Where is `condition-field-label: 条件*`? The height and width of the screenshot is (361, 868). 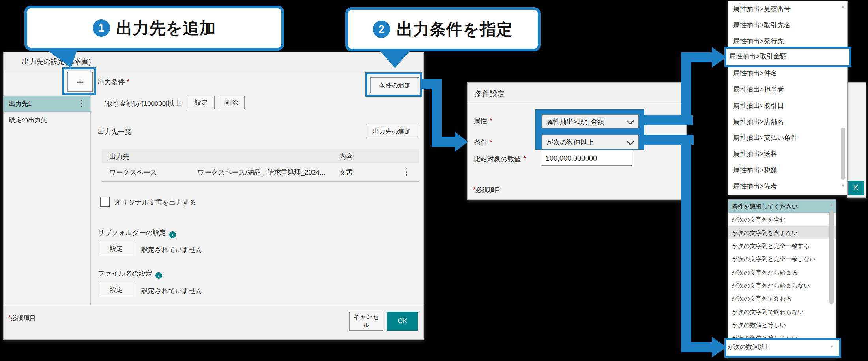
condition-field-label: 条件* is located at coordinates (483, 142).